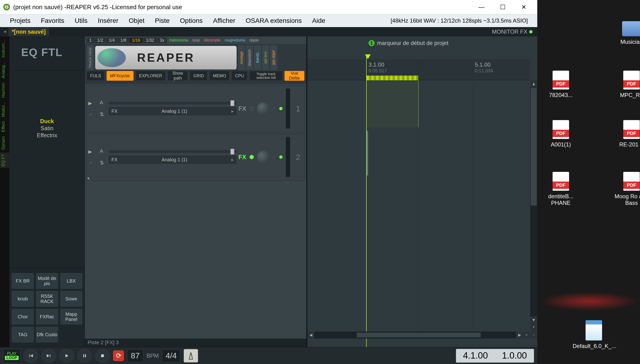 The image size is (640, 364). Describe the element at coordinates (561, 134) in the screenshot. I see `desktop-icon: A001(1)` at that location.